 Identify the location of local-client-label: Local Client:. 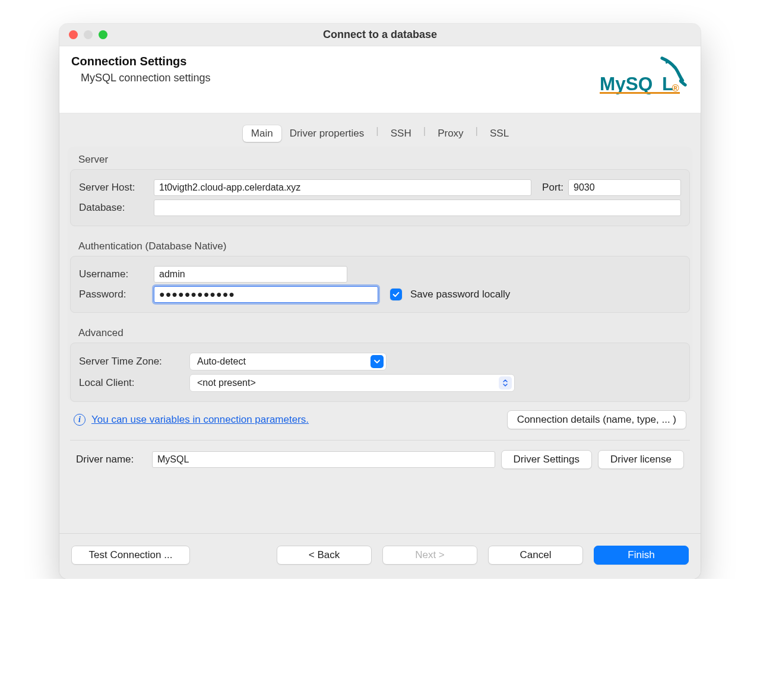
(132, 383).